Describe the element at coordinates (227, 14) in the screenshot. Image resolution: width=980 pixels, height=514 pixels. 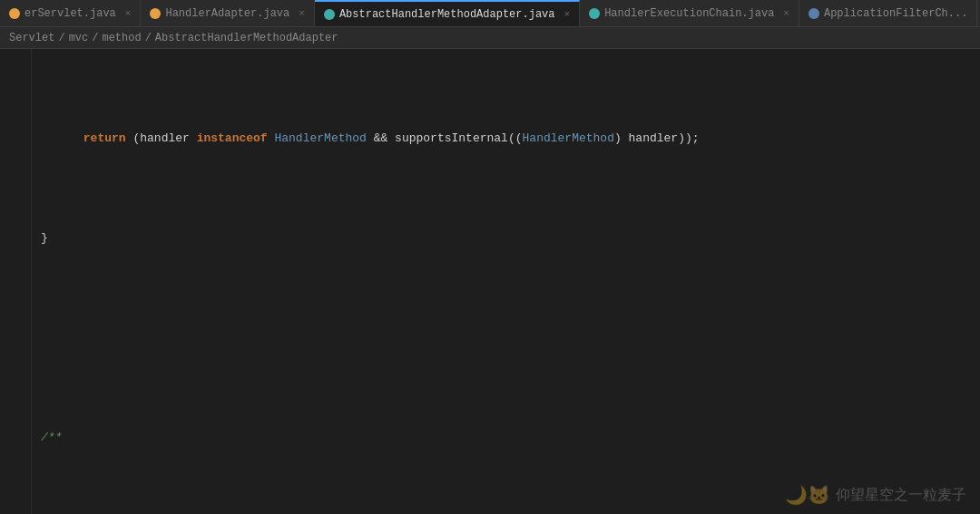
I see `tab-label-handleradapter: HandlerAdapter.java` at that location.